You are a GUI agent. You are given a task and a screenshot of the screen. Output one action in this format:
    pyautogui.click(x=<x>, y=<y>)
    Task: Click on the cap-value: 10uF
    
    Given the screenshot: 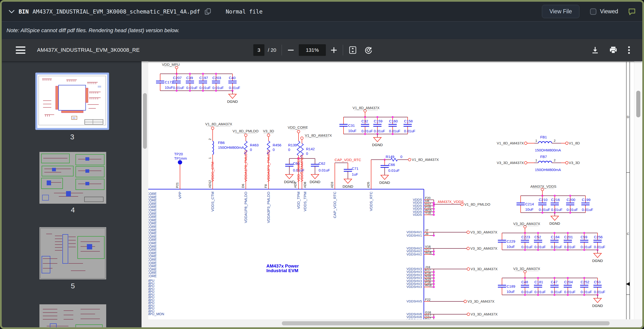 What is the action you would take?
    pyautogui.click(x=510, y=246)
    